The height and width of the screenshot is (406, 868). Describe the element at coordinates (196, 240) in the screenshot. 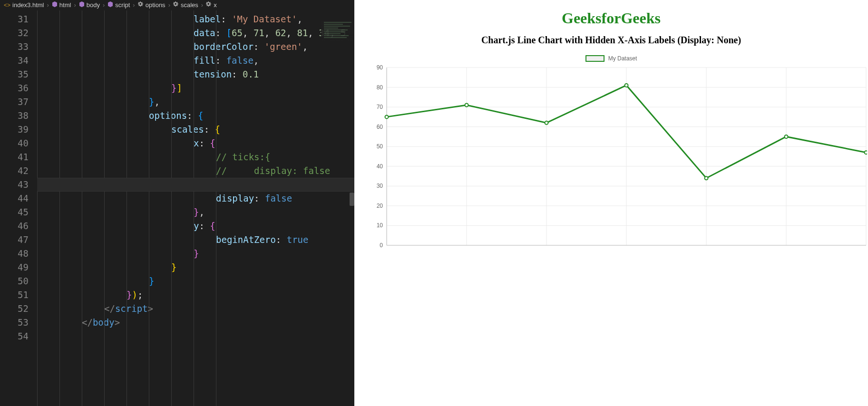

I see `code-line: beginAtZero: true` at that location.